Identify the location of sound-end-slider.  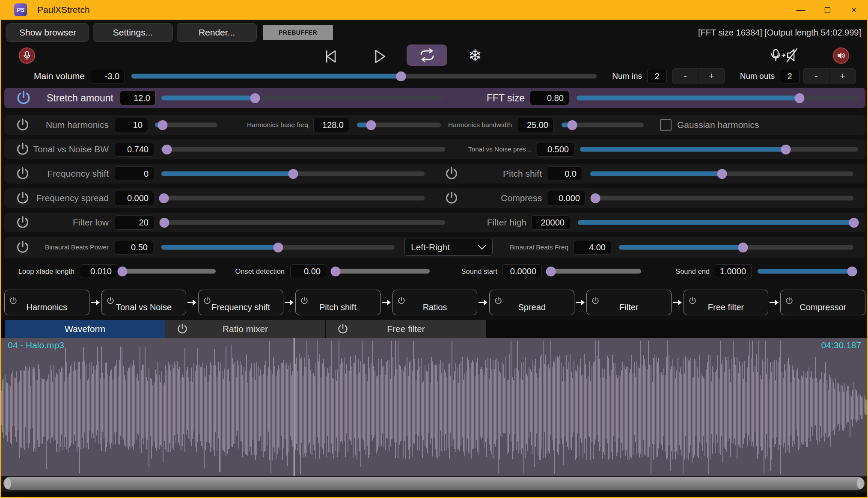
(806, 271).